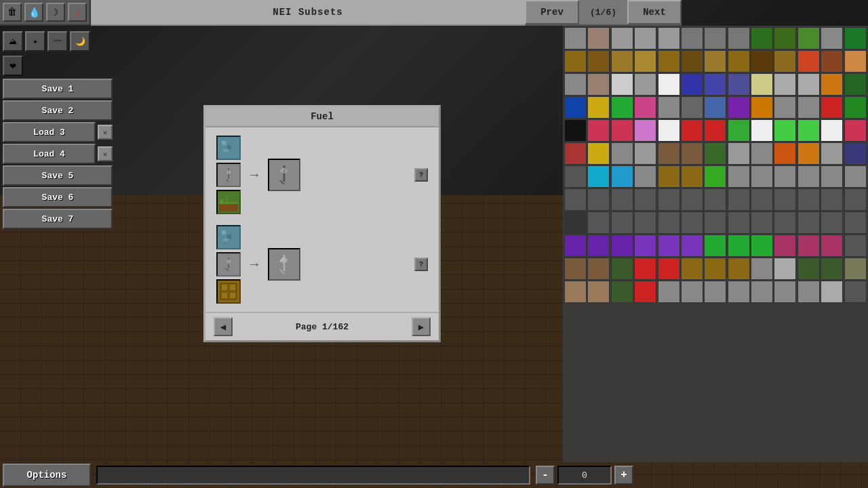 This screenshot has height=488, width=868. Describe the element at coordinates (13, 66) in the screenshot. I see `heart-icon-btn: ❤` at that location.